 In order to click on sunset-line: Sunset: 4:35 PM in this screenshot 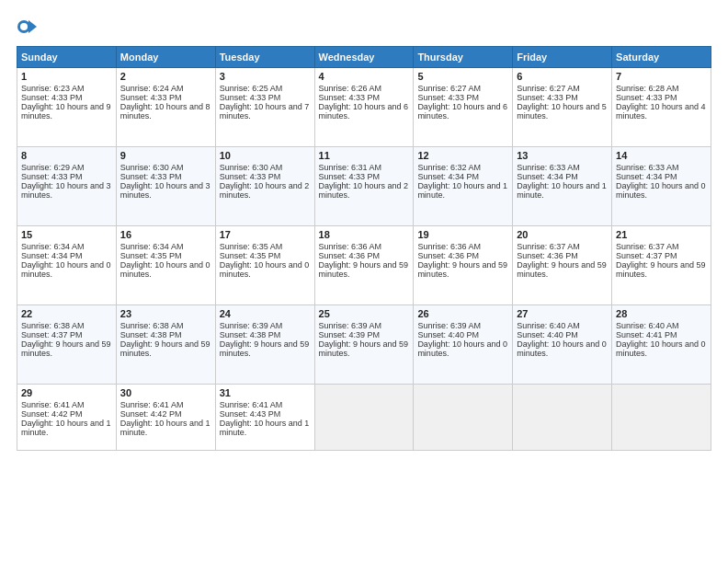, I will do `click(151, 256)`.